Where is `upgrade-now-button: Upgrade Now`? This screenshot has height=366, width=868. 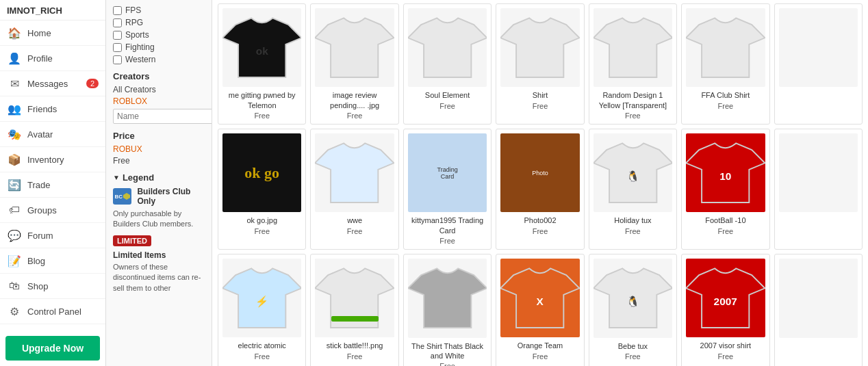
upgrade-now-button: Upgrade Now is located at coordinates (53, 348).